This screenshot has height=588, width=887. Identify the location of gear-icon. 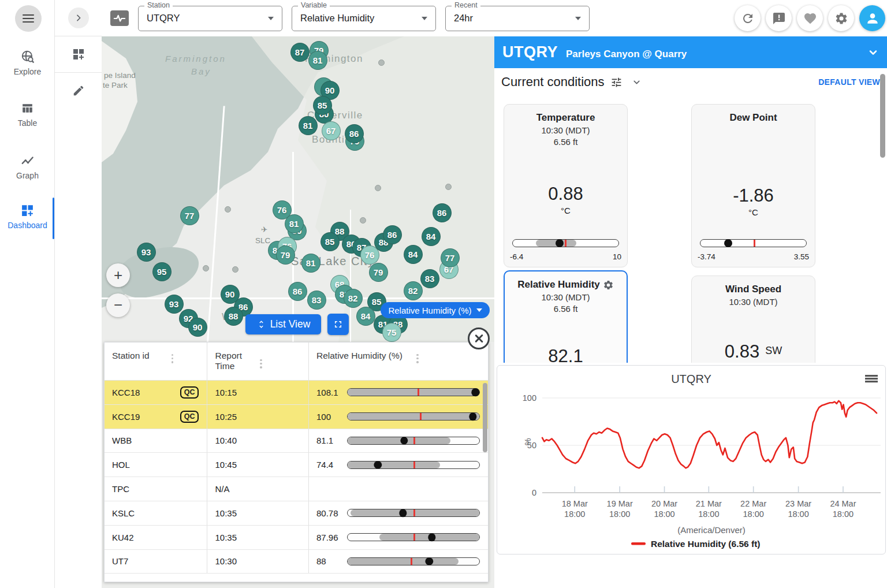
(609, 285).